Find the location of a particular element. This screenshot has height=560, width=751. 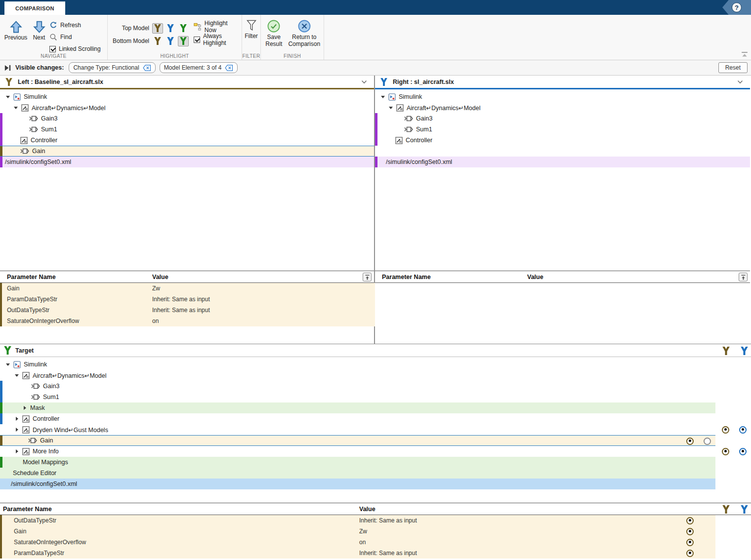

top-model-left-button is located at coordinates (158, 29).